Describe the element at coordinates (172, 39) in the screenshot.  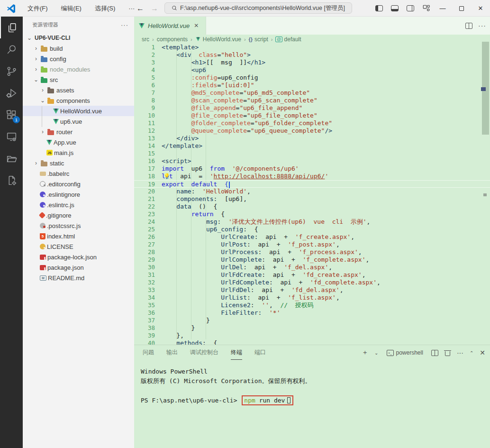
I see `breadcrumb-item-1: components` at that location.